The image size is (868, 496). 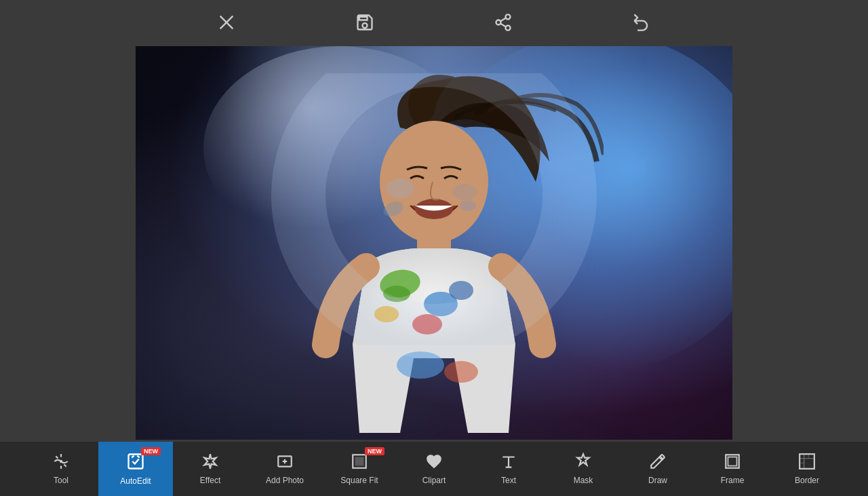 I want to click on border-button: Border, so click(x=807, y=469).